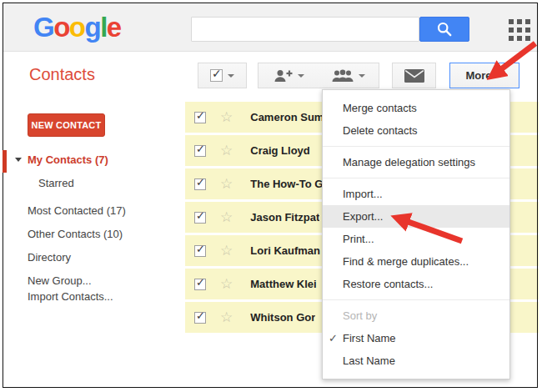 This screenshot has width=542, height=392. I want to click on menu-item-restore-contacts: Restore contacts..., so click(416, 284).